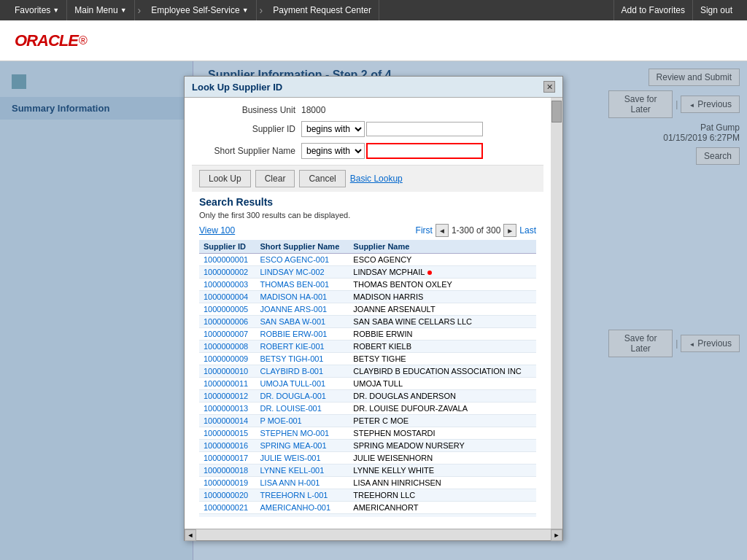 The height and width of the screenshot is (560, 747). Describe the element at coordinates (368, 516) in the screenshot. I see `table-row: 1000000022LIANE MARI-001LIANE MARIE FAIN` at that location.